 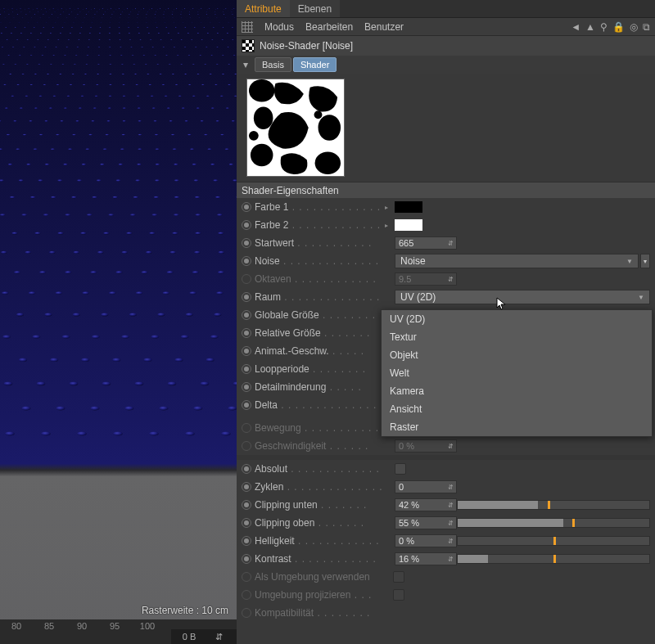 What do you see at coordinates (246, 65) in the screenshot?
I see `collapse-arrow-icon: ▾` at bounding box center [246, 65].